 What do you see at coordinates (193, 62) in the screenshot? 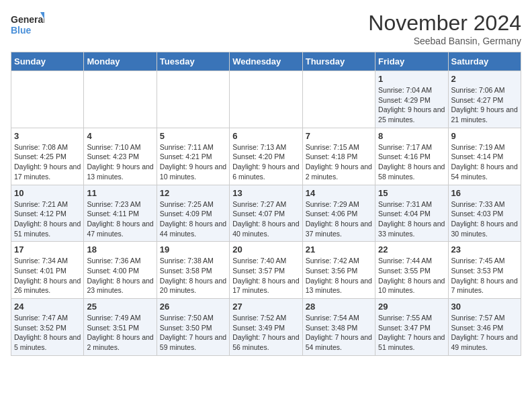
I see `weekday-header-tuesday: Tuesday` at bounding box center [193, 62].